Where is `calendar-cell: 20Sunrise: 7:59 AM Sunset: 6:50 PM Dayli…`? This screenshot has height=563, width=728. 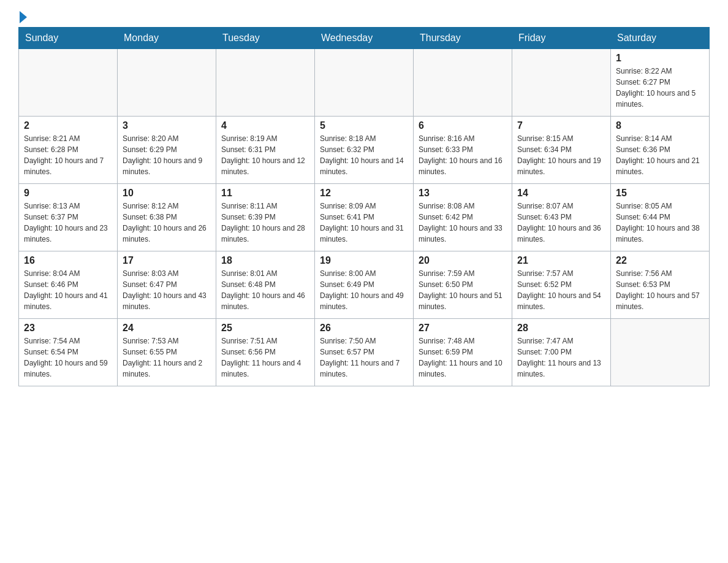 calendar-cell: 20Sunrise: 7:59 AM Sunset: 6:50 PM Dayli… is located at coordinates (463, 285).